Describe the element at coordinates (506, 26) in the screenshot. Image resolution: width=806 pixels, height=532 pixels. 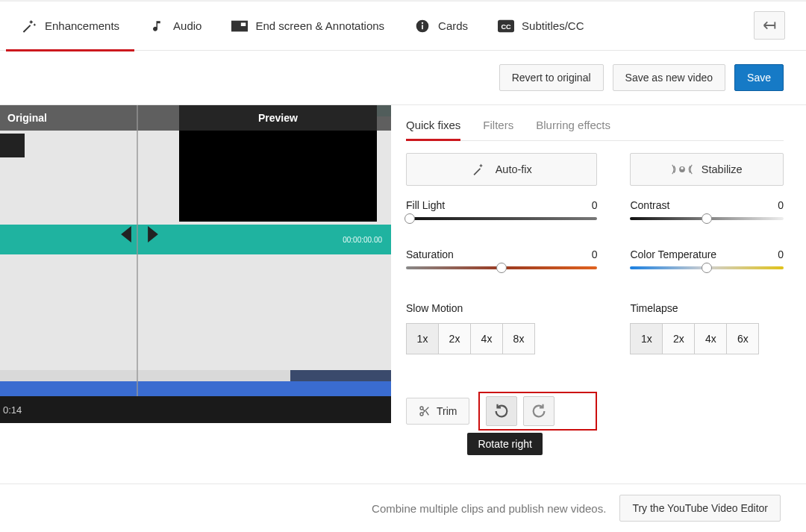
I see `cc-icon: CC` at that location.